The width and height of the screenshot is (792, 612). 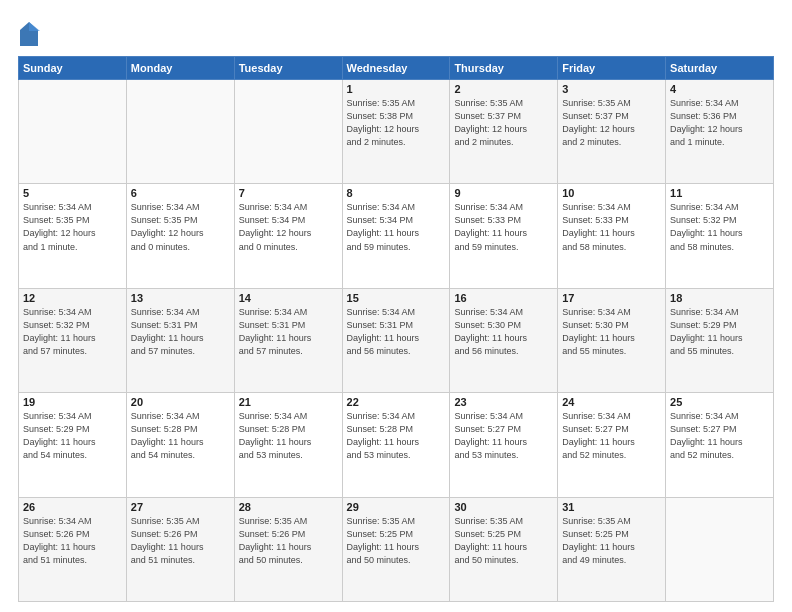 I want to click on calendar-cell: 10Sunrise: 5:34 AM Sunset: 5:33 PM Dayli…, so click(x=612, y=236).